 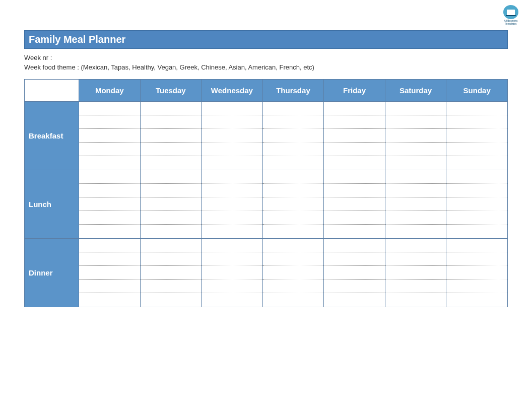 I want to click on cell-dinner-thursday, so click(x=293, y=273).